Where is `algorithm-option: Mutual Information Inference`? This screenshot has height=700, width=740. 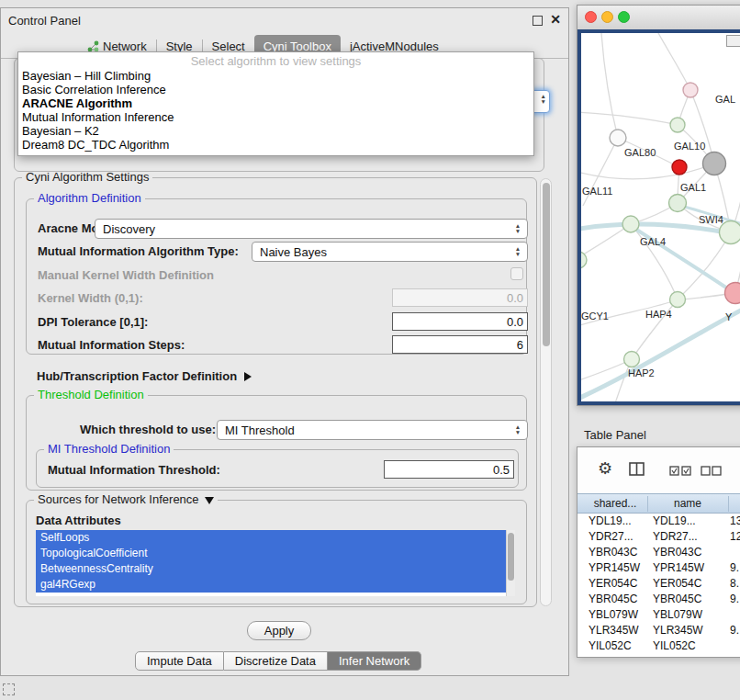
algorithm-option: Mutual Information Inference is located at coordinates (275, 118).